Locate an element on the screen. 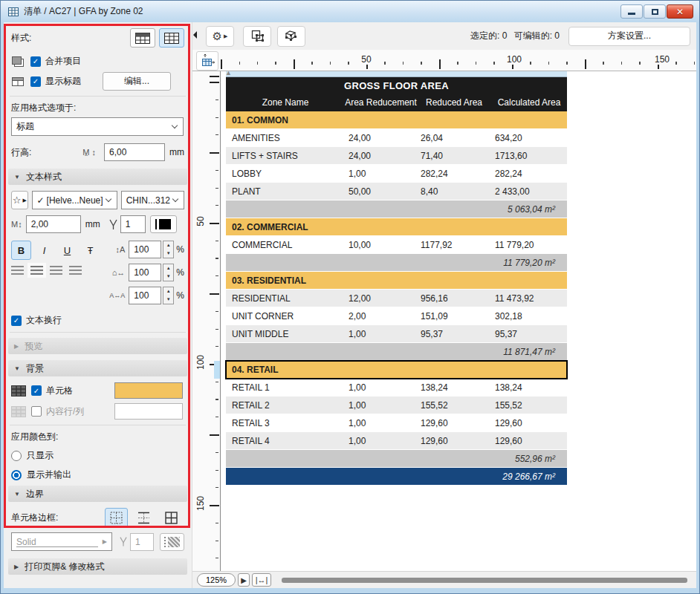  cell-background-checkbox: ✓ is located at coordinates (36, 391).